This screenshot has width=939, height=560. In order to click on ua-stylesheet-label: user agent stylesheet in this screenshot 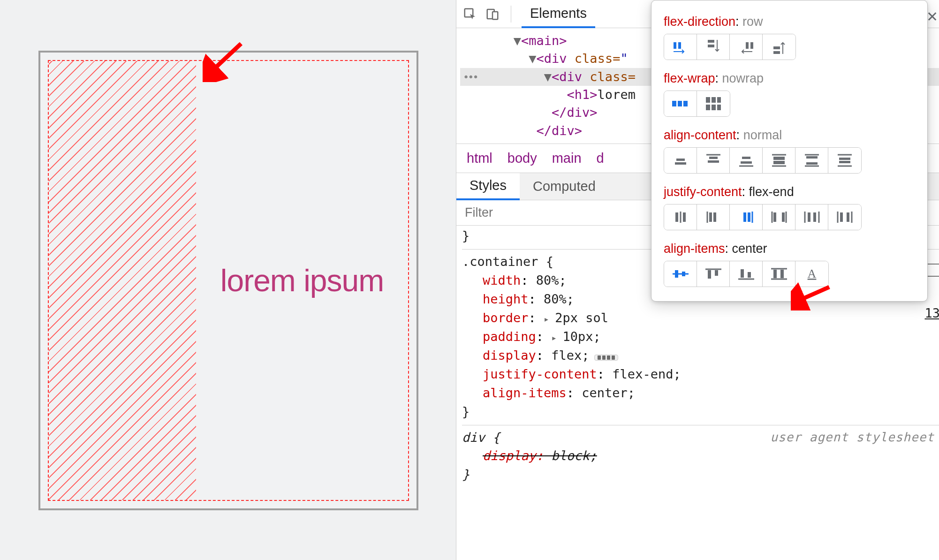, I will do `click(855, 437)`.